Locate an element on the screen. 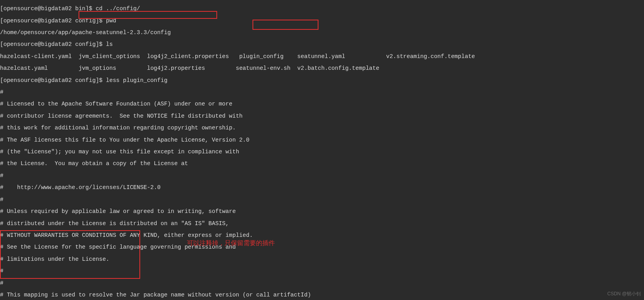 The height and width of the screenshot is (300, 644). file-line: # Licensed to the Apache Software Founda… is located at coordinates (322, 104).